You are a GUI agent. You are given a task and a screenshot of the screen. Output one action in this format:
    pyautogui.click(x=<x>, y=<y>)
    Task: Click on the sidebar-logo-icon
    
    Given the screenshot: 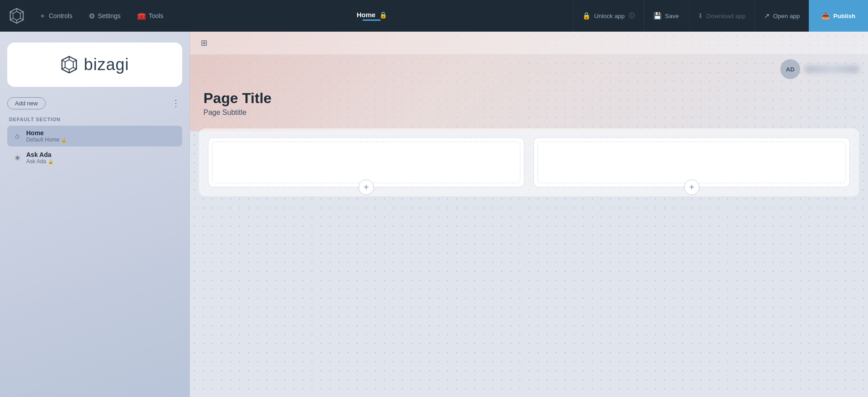 What is the action you would take?
    pyautogui.click(x=69, y=65)
    